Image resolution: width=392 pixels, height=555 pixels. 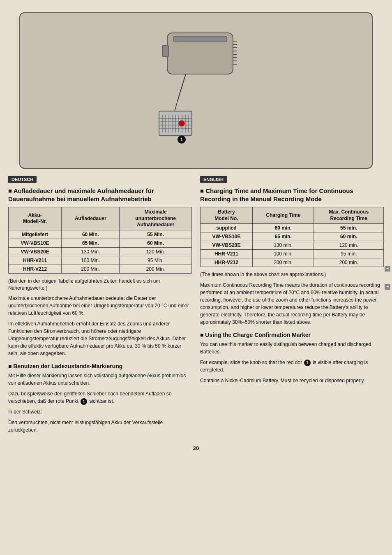 I want to click on table-row: HHR-V212 200 min. 200 min., so click(x=292, y=262).